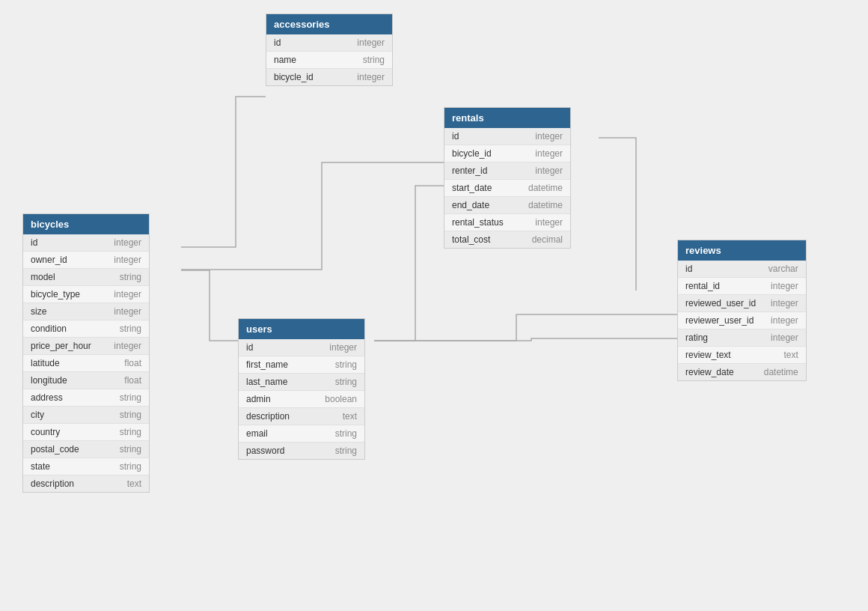 This screenshot has height=611, width=868. What do you see at coordinates (548, 240) in the screenshot?
I see `column-type: decimal` at bounding box center [548, 240].